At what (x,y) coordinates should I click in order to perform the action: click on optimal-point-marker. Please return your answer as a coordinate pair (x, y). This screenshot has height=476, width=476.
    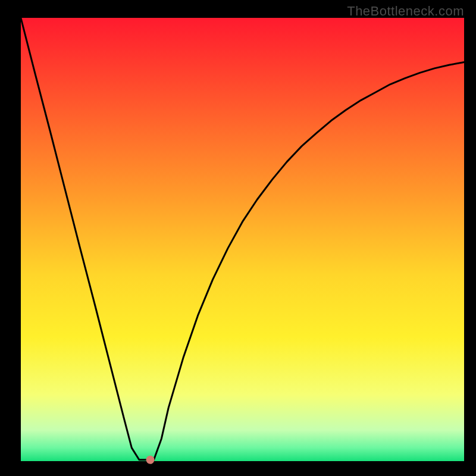
    Looking at the image, I should click on (151, 460).